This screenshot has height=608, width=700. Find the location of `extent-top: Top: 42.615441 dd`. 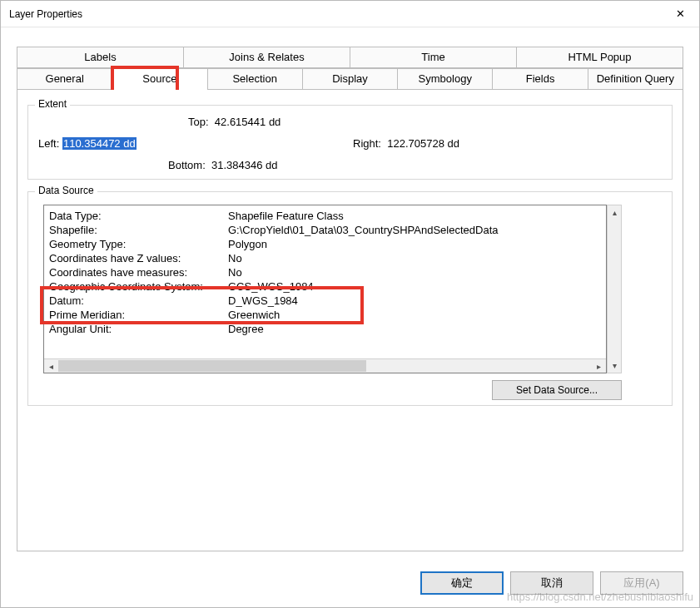

extent-top: Top: 42.615441 dd is located at coordinates (235, 121).